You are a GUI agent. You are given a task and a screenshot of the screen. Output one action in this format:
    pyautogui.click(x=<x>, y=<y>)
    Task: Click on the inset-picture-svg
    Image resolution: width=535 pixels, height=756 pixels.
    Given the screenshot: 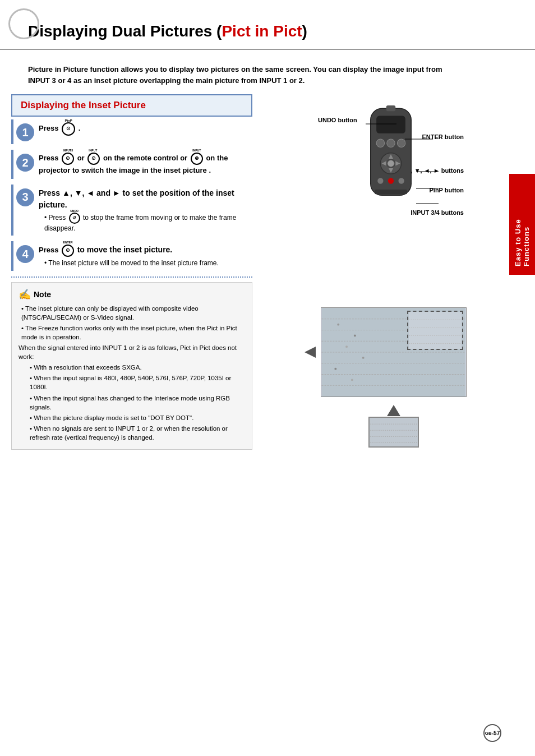 What is the action you would take?
    pyautogui.click(x=435, y=330)
    